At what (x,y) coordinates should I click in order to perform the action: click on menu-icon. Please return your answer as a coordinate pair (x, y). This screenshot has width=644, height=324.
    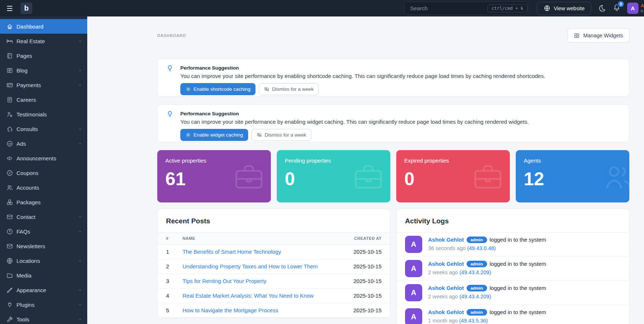
    Looking at the image, I should click on (11, 8).